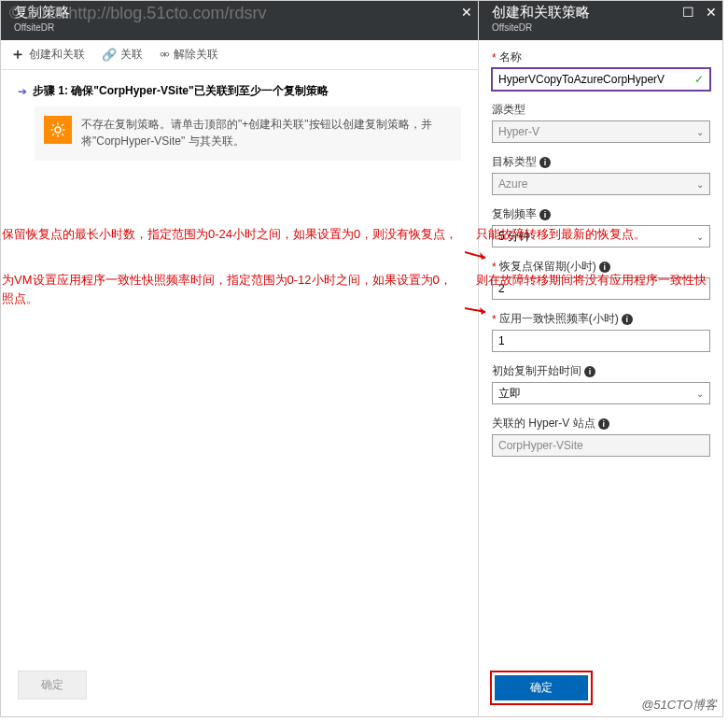 The height and width of the screenshot is (721, 728). Describe the element at coordinates (22, 92) in the screenshot. I see `step-arrow-icon: ➔` at that location.